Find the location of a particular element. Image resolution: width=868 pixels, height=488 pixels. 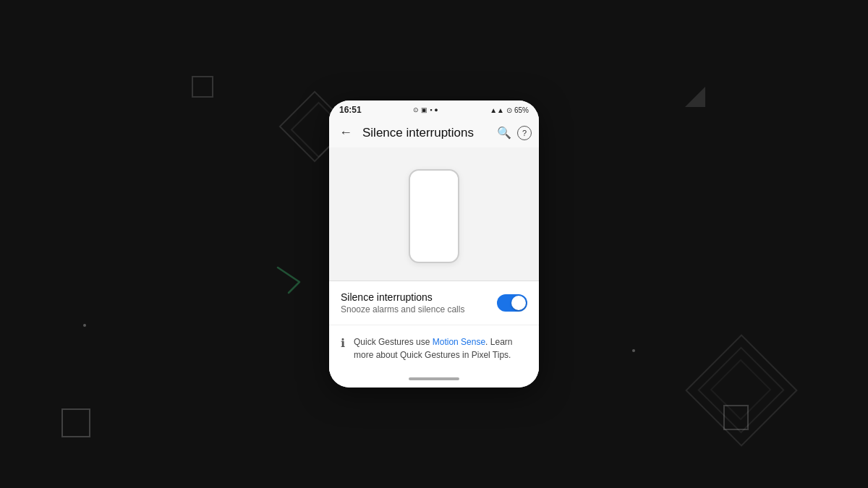

bg-decoration-square-bl is located at coordinates (76, 423).